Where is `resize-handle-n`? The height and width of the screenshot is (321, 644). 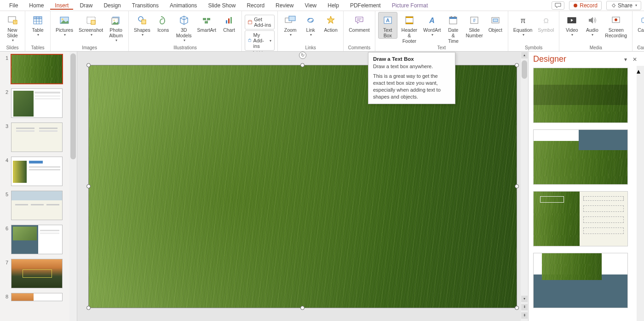 resize-handle-n is located at coordinates (303, 65).